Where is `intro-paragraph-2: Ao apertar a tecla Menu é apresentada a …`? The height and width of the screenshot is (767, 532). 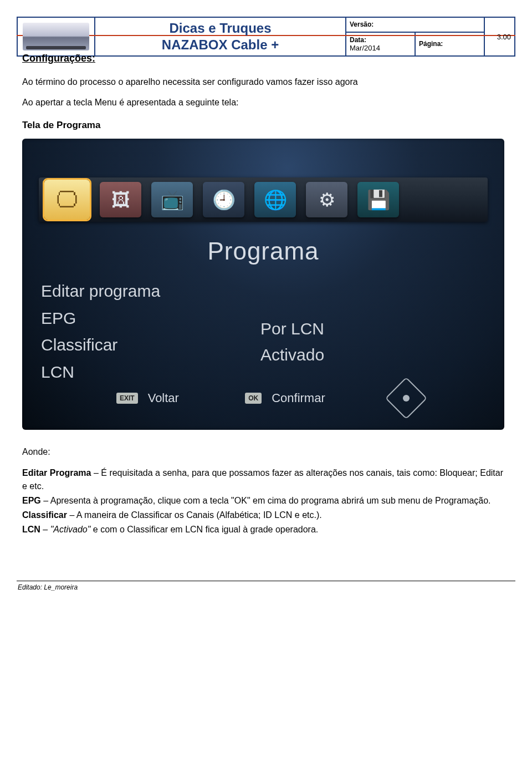 intro-paragraph-2: Ao apertar a tecla Menu é apresentada a … is located at coordinates (266, 102).